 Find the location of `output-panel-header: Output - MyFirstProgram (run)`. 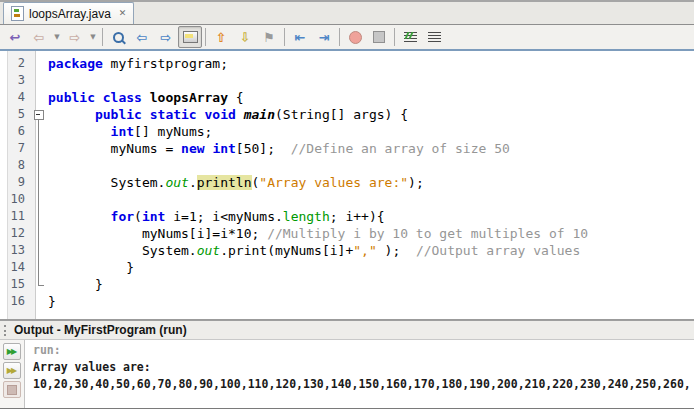

output-panel-header: Output - MyFirstProgram (run) is located at coordinates (347, 330).